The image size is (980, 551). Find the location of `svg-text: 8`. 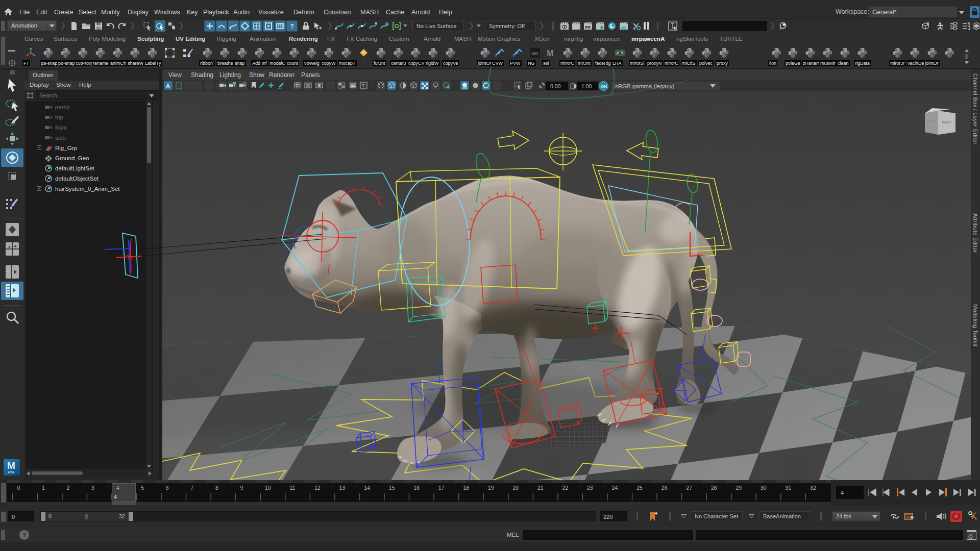

svg-text: 8 is located at coordinates (217, 488).